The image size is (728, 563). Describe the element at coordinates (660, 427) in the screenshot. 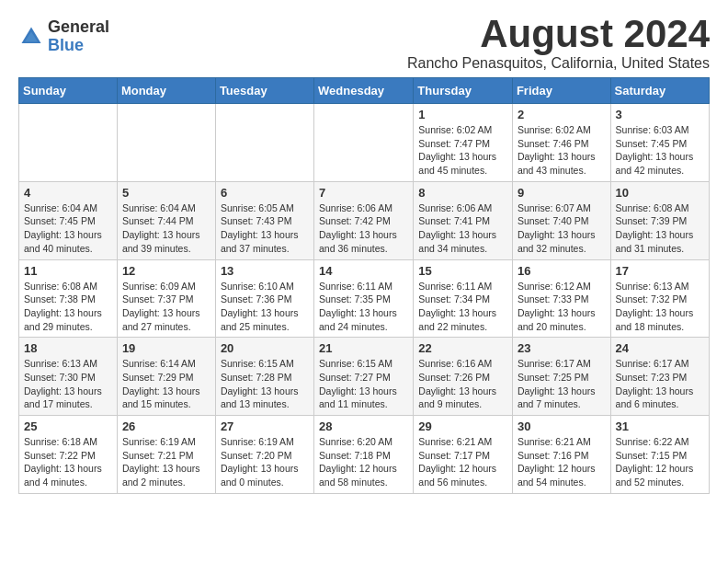

I see `day-number: 31` at that location.